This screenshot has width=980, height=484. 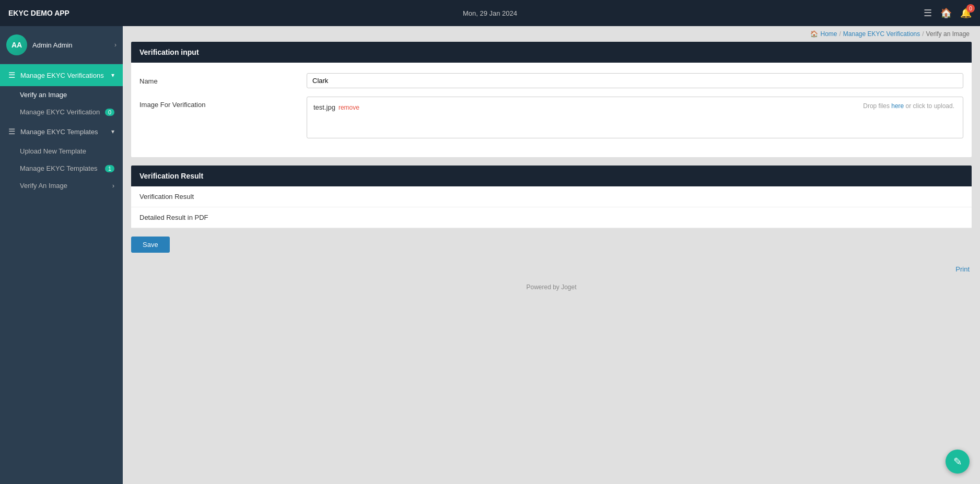 I want to click on file-item: test.jpg remove, so click(x=635, y=108).